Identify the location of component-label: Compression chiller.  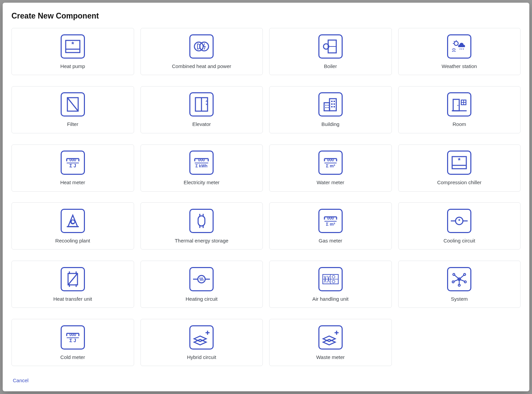
(459, 183).